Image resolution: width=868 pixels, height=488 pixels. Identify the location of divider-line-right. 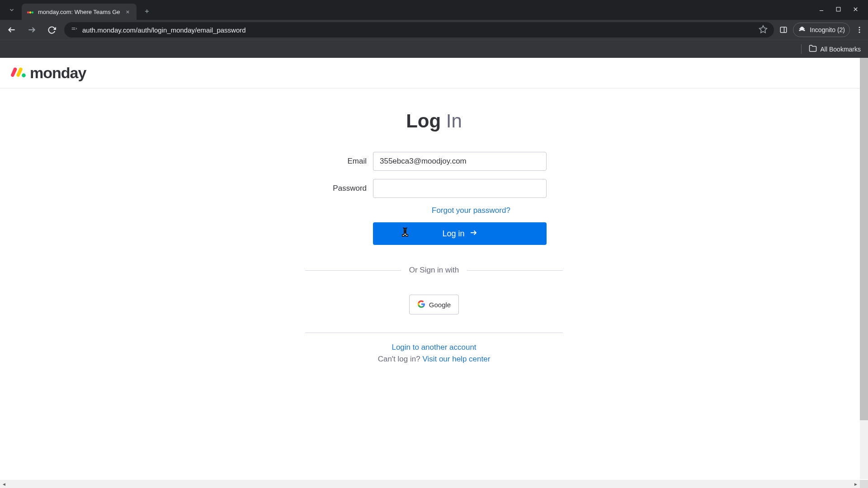
(515, 270).